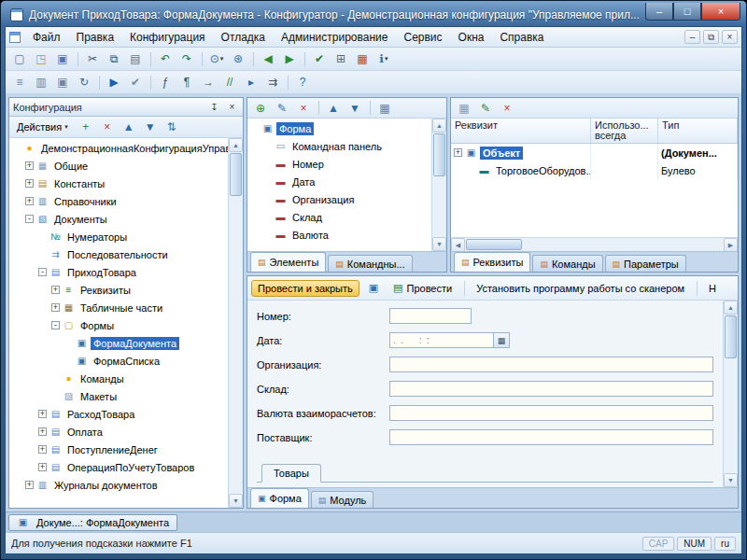 The height and width of the screenshot is (560, 747). What do you see at coordinates (119, 218) in the screenshot?
I see `tree-item: - ▧ Документы` at bounding box center [119, 218].